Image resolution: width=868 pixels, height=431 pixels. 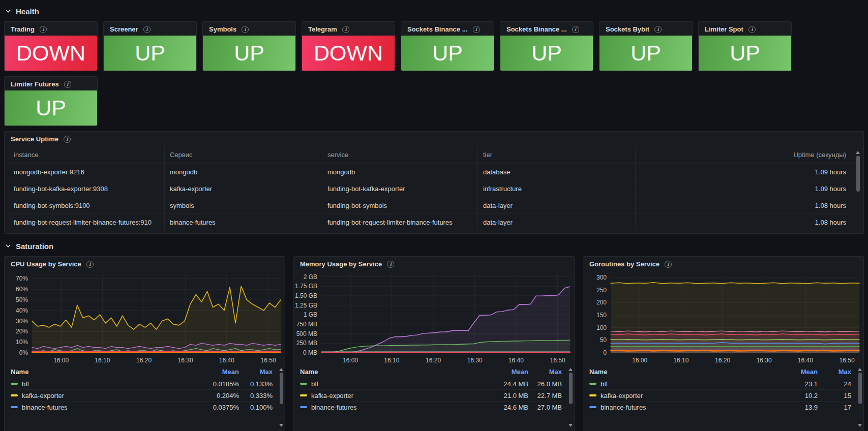 What do you see at coordinates (834, 408) in the screenshot?
I see `legend-max-value: 17` at bounding box center [834, 408].